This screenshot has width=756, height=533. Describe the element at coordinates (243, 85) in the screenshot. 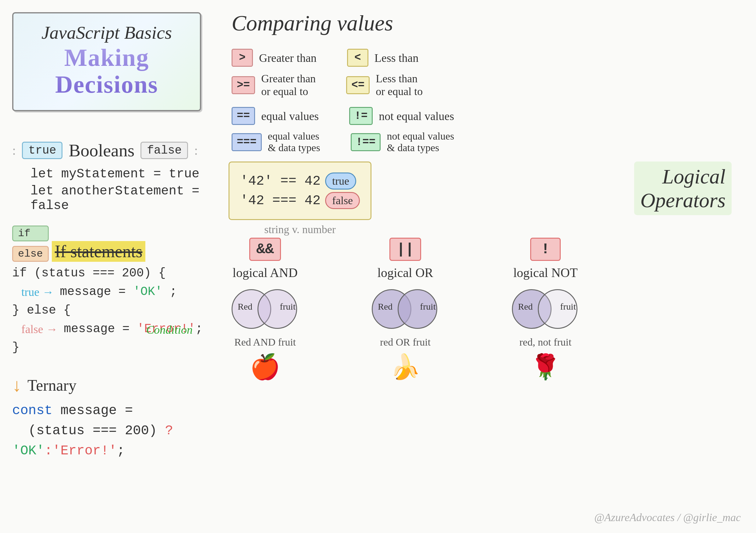

I see `gte-symbol: >=` at that location.